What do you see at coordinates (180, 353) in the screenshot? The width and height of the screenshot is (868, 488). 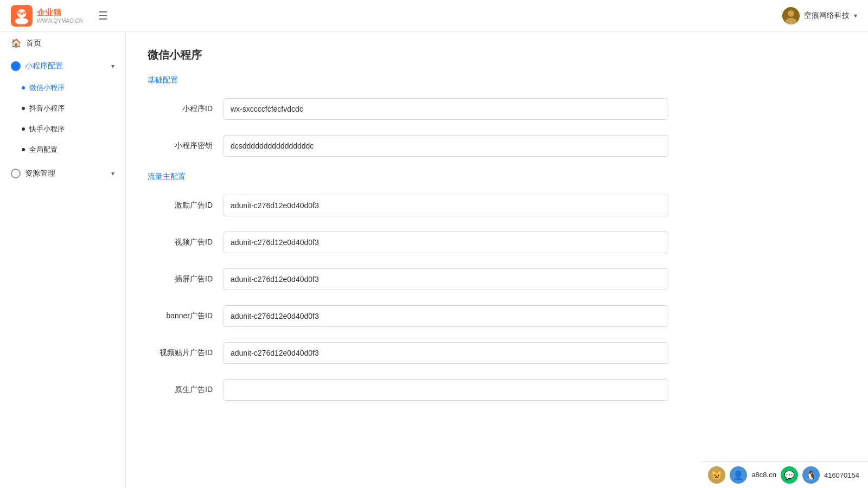 I see `video-patch-ad-label: 视频贴片广告ID` at bounding box center [180, 353].